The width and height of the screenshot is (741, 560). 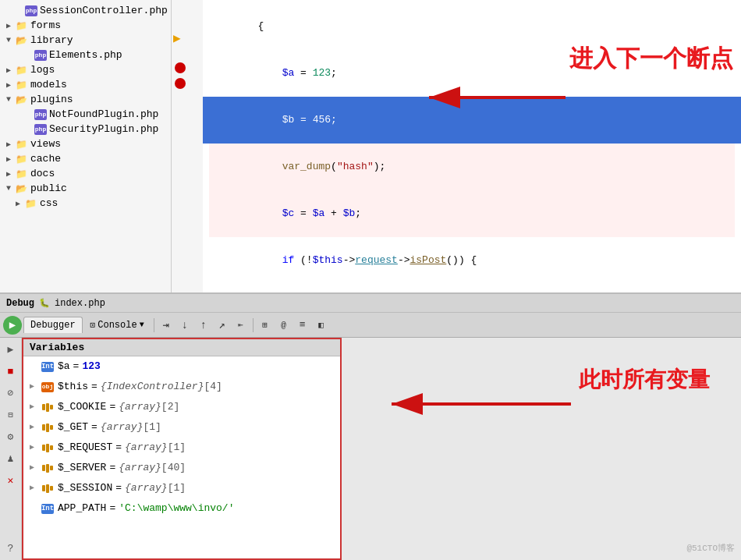 What do you see at coordinates (86, 144) in the screenshot?
I see `tree-item-views: ▶ 📁 views` at bounding box center [86, 144].